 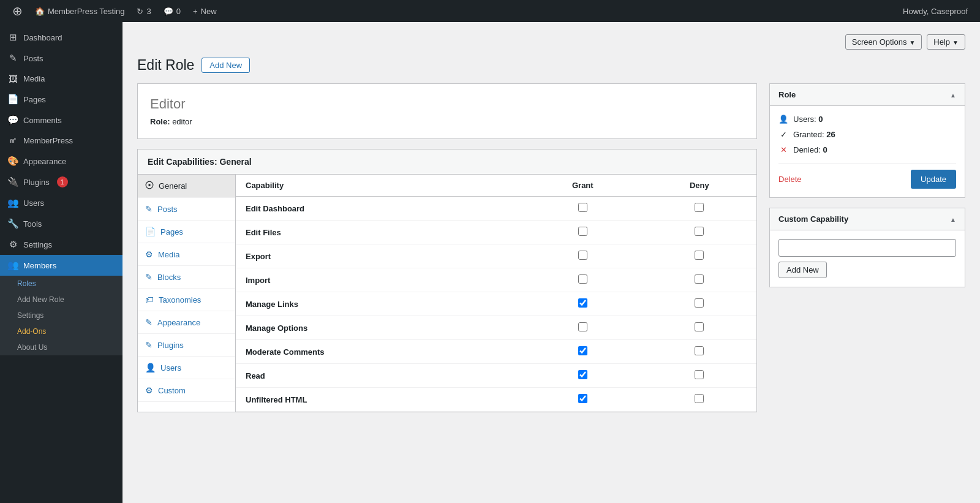 What do you see at coordinates (380, 376) in the screenshot?
I see `capability-name: Read` at bounding box center [380, 376].